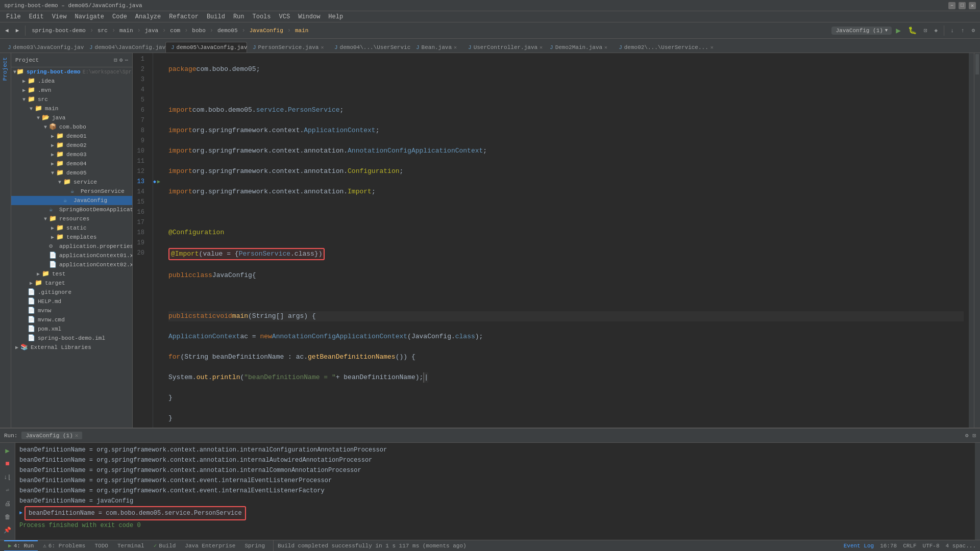  I want to click on tree-item-gitignore: 📄 .gitignore, so click(71, 292).